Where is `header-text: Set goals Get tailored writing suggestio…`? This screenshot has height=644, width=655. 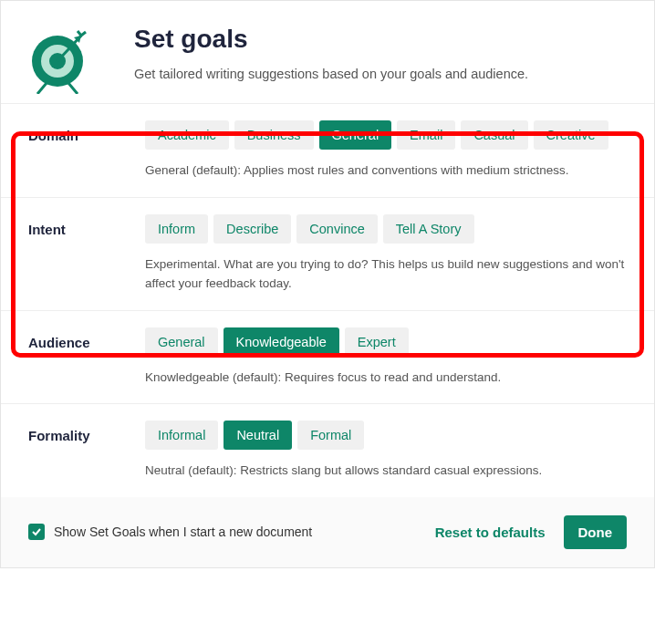 header-text: Set goals Get tailored writing suggestio… is located at coordinates (380, 53).